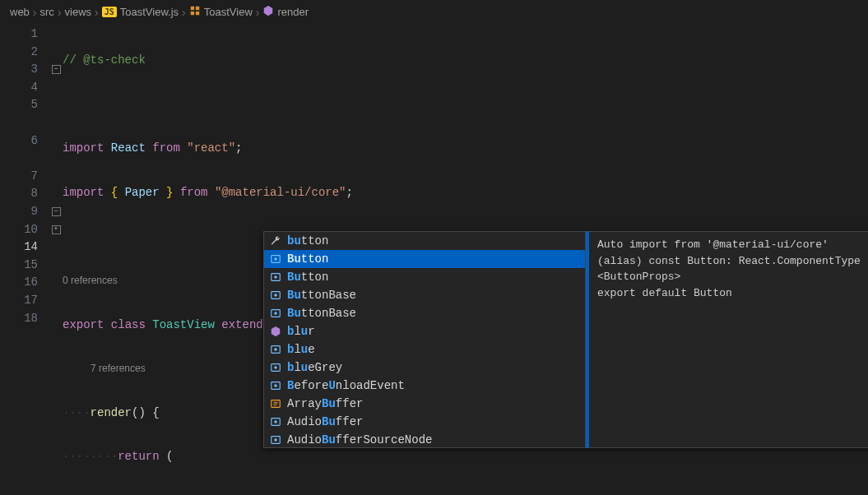 This screenshot has height=495, width=868. Describe the element at coordinates (140, 12) in the screenshot. I see `breadcrumb-file: JS ToastView.js` at that location.